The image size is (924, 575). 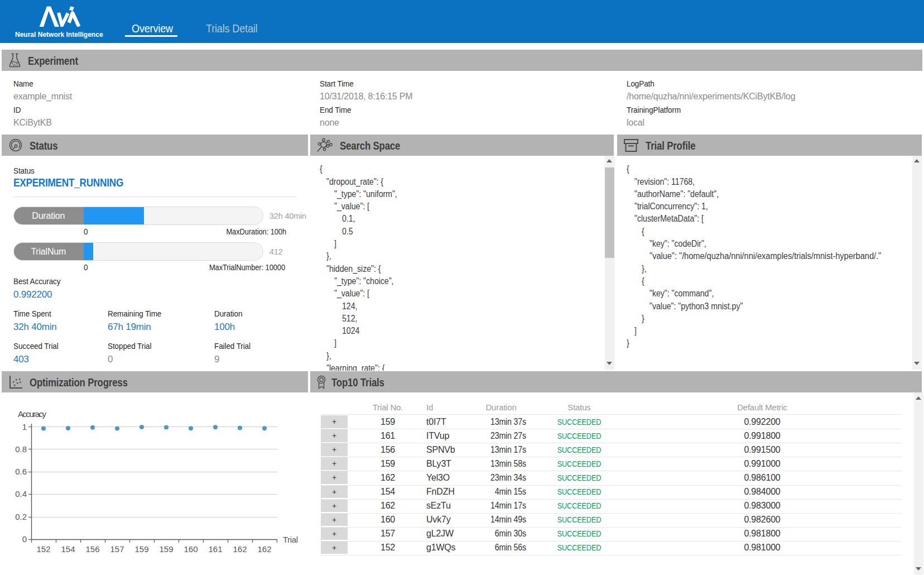 I want to click on svg-text: 157, so click(x=117, y=549).